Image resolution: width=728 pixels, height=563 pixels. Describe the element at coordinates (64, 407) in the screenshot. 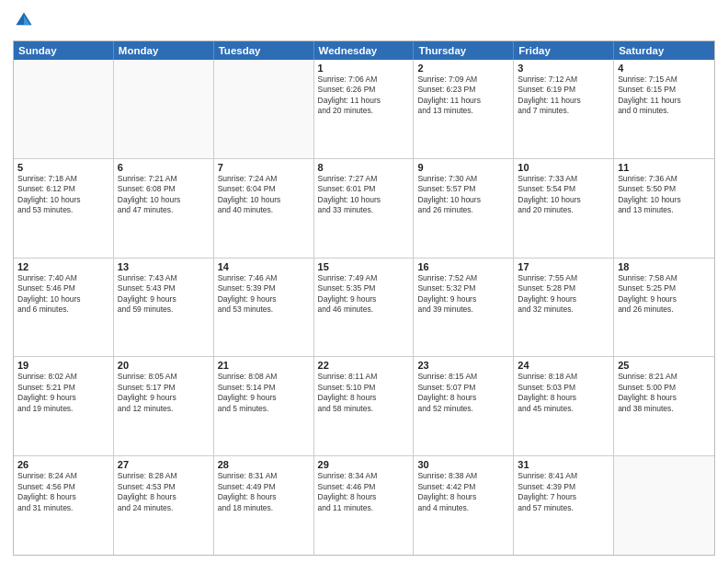

I see `day-cell-19: 19Sunrise: 8:02 AMSunset: 5:21 PMDayligh…` at that location.